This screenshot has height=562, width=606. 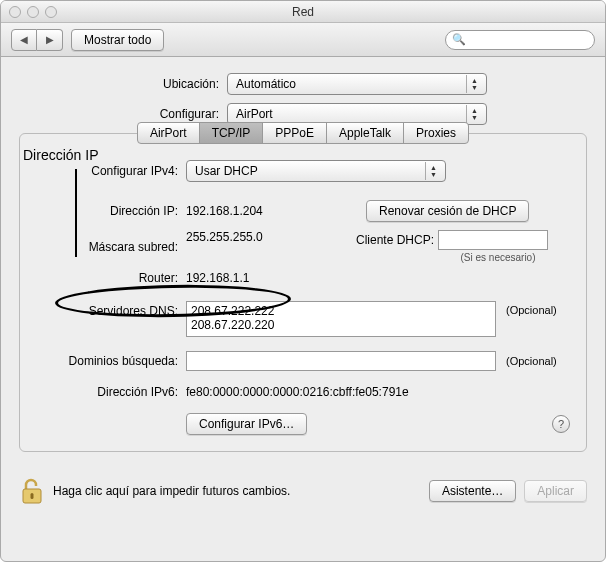 I want to click on router-label: Router:, so click(x=111, y=278).